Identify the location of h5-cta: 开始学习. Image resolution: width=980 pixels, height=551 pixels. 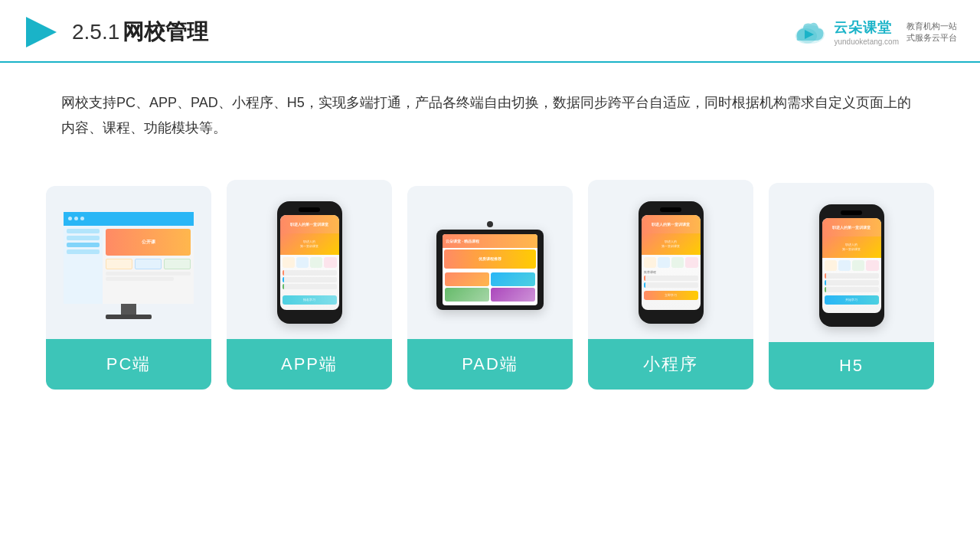
(851, 300).